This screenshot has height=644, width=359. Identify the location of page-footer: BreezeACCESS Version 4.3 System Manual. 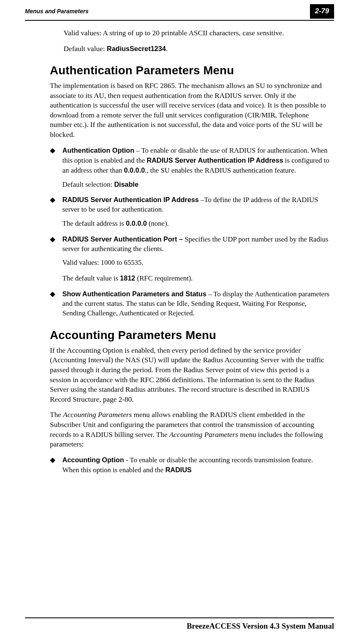
(180, 624).